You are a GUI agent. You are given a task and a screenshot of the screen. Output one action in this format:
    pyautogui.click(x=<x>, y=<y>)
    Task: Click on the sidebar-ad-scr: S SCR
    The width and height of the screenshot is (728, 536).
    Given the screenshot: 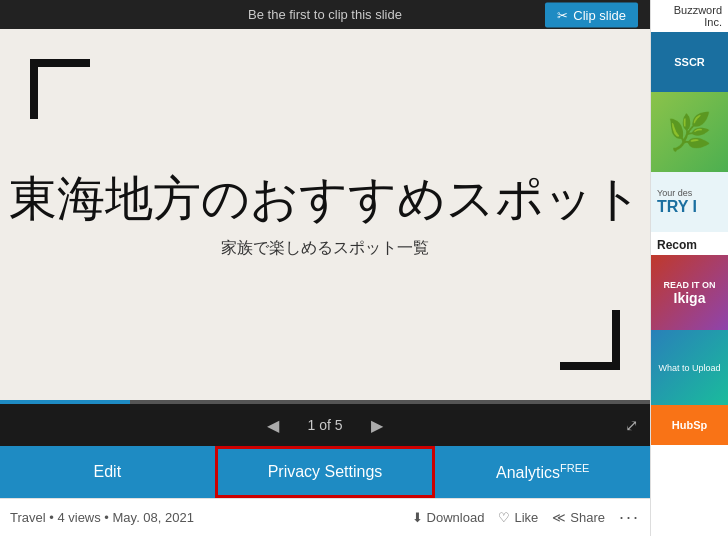 What is the action you would take?
    pyautogui.click(x=690, y=62)
    